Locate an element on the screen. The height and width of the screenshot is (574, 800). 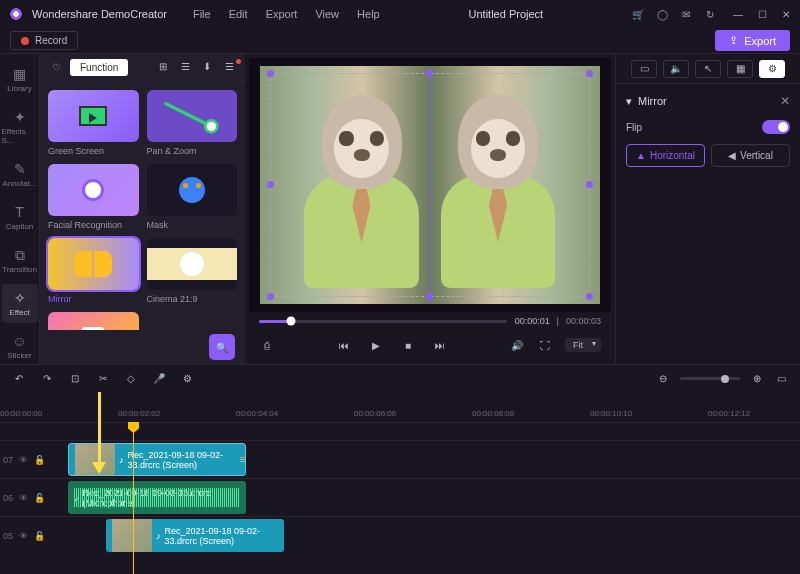
next-icon: ⏭ is located at coordinates (440, 345).